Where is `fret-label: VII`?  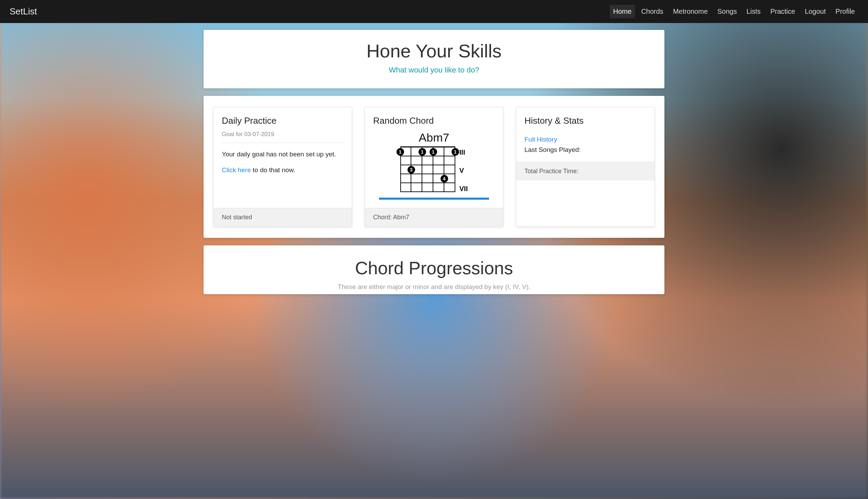 fret-label: VII is located at coordinates (464, 189).